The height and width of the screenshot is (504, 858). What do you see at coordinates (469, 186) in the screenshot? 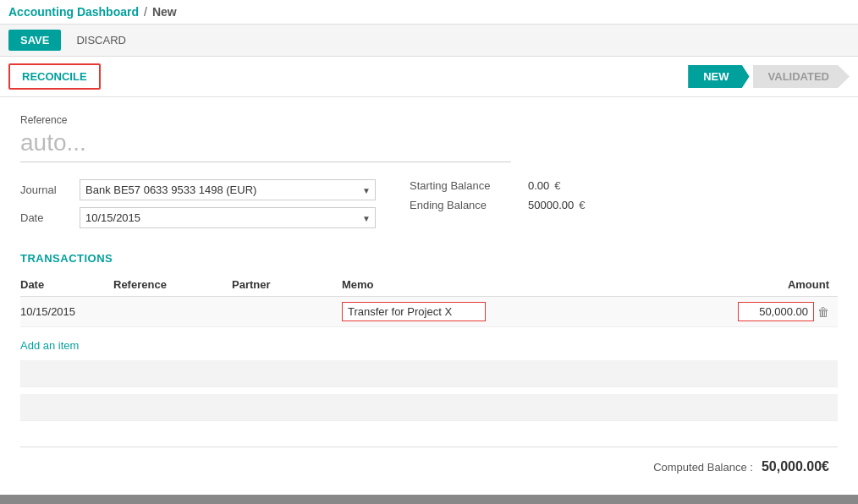
I see `starting-balance-label: Starting Balance` at bounding box center [469, 186].